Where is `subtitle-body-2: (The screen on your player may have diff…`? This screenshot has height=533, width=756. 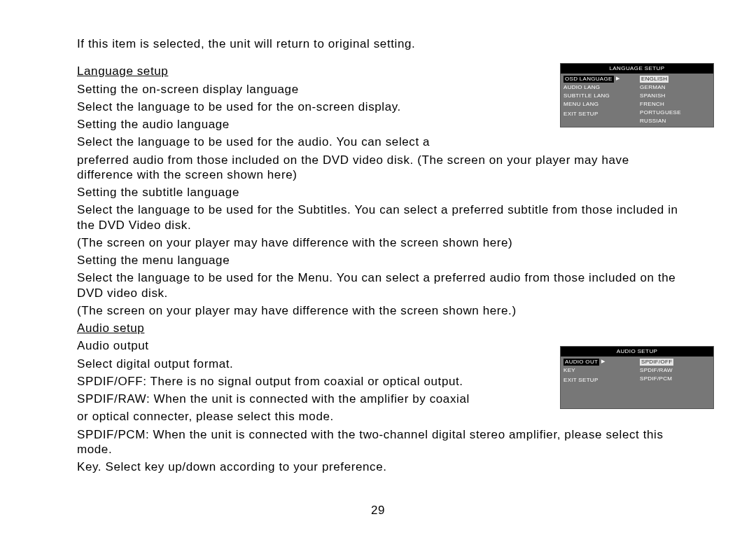 subtitle-body-2: (The screen on your player may have diff… is located at coordinates (378, 242).